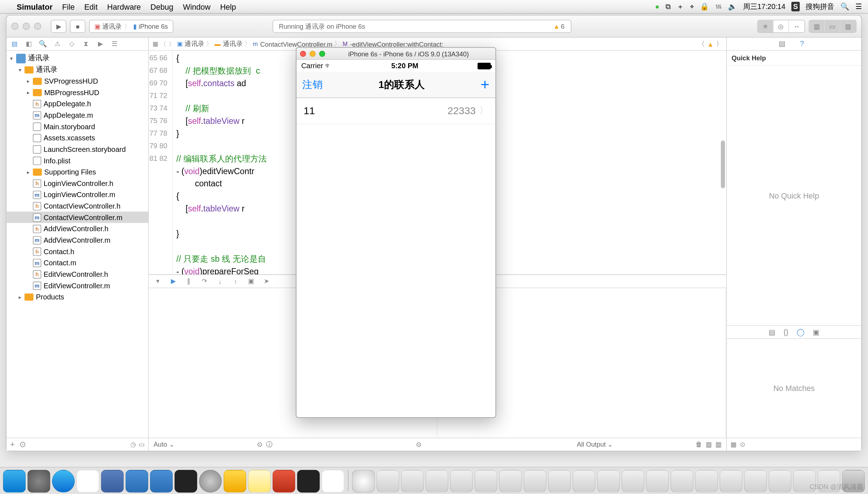 The width and height of the screenshot is (868, 494). What do you see at coordinates (131, 27) in the screenshot?
I see `scheme-selector: ▣ 通讯录 〉 ▮ iPhone 6s` at bounding box center [131, 27].